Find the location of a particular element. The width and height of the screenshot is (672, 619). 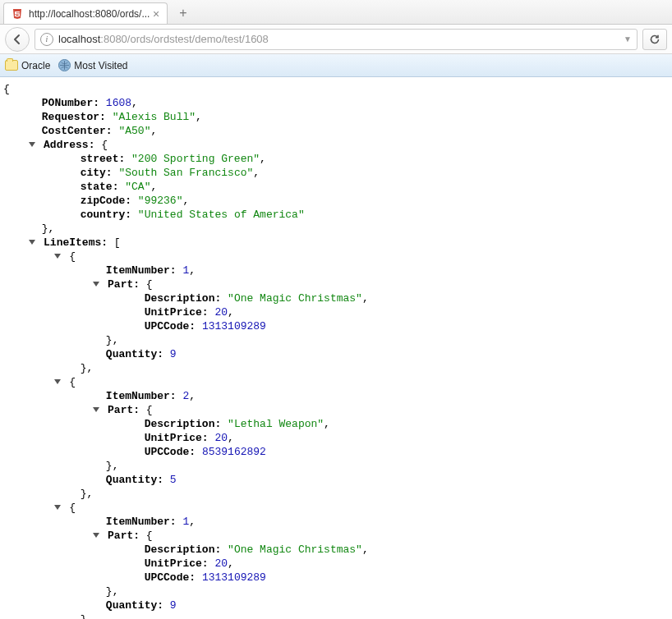

json-key: street: is located at coordinates (104, 159).